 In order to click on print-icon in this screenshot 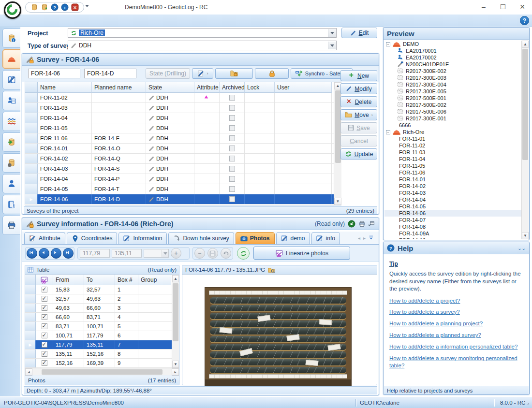, I will do `click(362, 224)`.